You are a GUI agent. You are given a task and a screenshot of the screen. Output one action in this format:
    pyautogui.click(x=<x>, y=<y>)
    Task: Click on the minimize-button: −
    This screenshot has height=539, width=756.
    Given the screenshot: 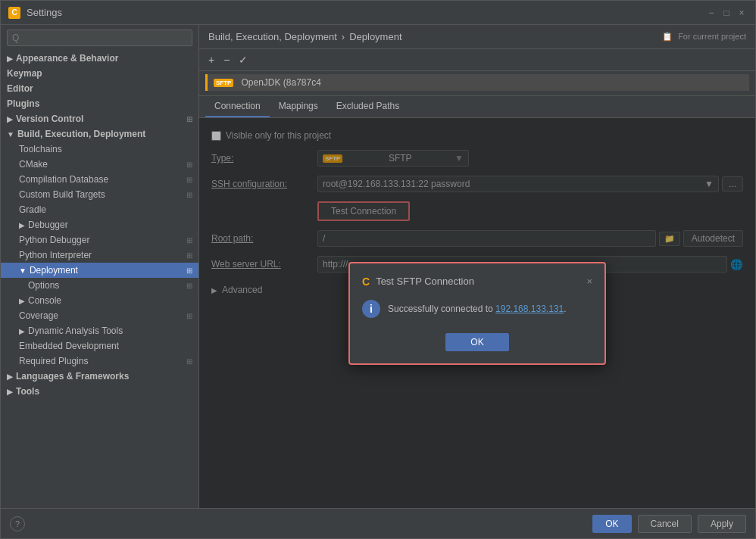 What is the action you would take?
    pyautogui.click(x=711, y=13)
    